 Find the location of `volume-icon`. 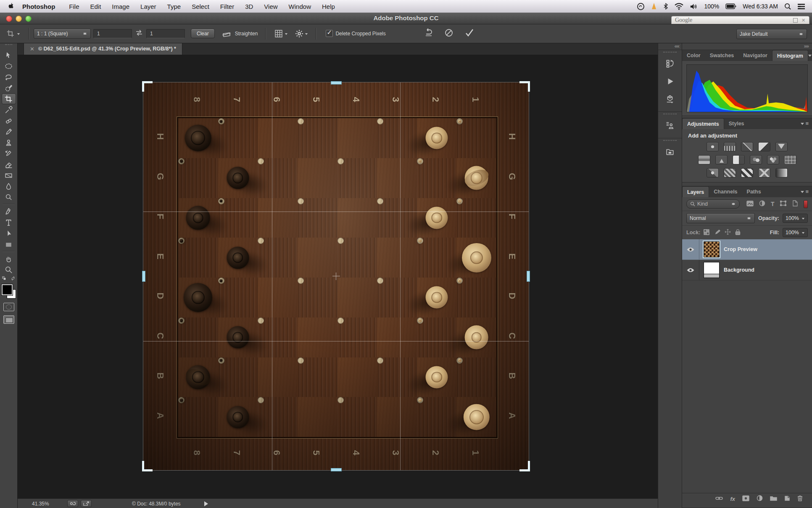

volume-icon is located at coordinates (693, 7).